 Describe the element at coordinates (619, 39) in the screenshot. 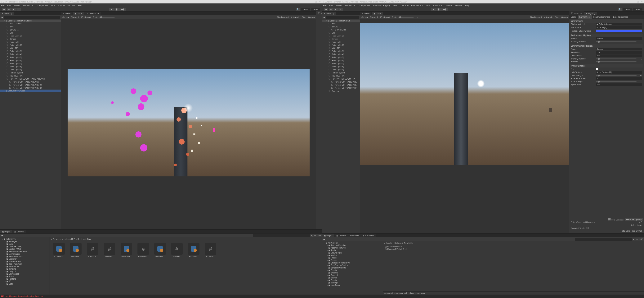

I see `lighting-source-field: Skybox` at that location.